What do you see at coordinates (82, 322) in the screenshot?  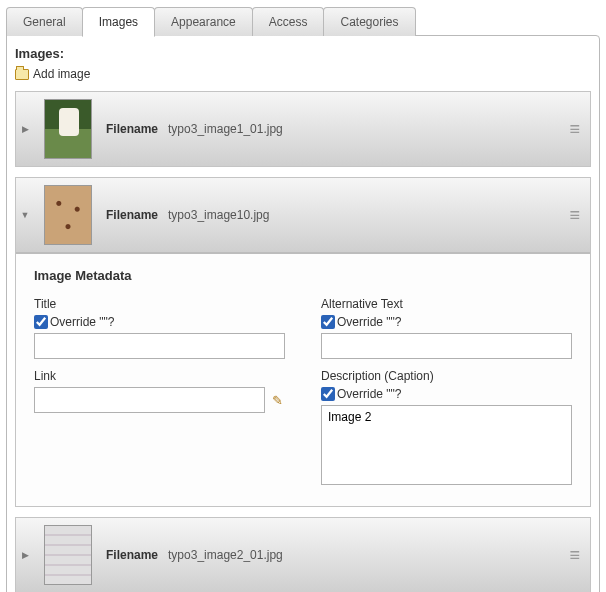 I see `title-override-label: Override ""?` at bounding box center [82, 322].